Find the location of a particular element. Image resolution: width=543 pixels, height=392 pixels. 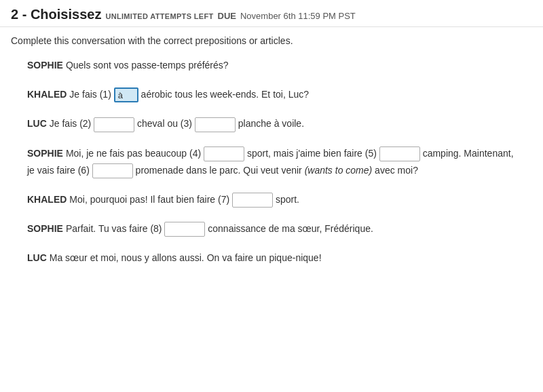

conv-block-sophie-2: SOPHIEMoi, je ne fais pas beaucoup (4) s… is located at coordinates (272, 162).